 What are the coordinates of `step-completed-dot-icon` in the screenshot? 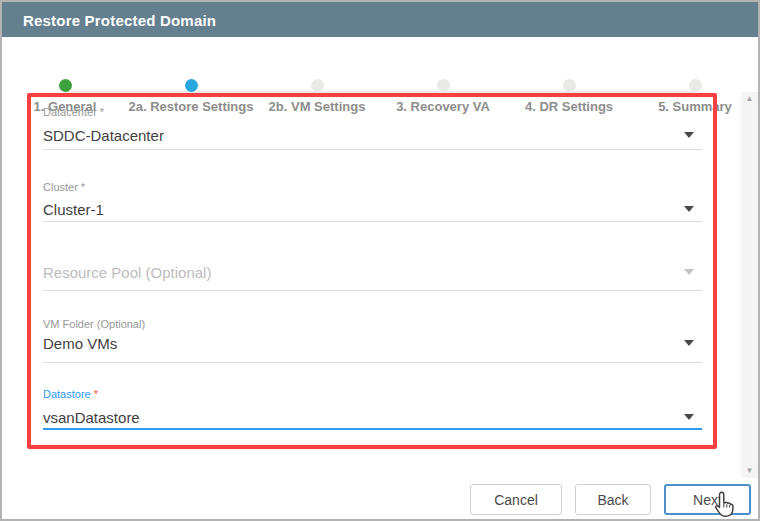 It's located at (66, 86).